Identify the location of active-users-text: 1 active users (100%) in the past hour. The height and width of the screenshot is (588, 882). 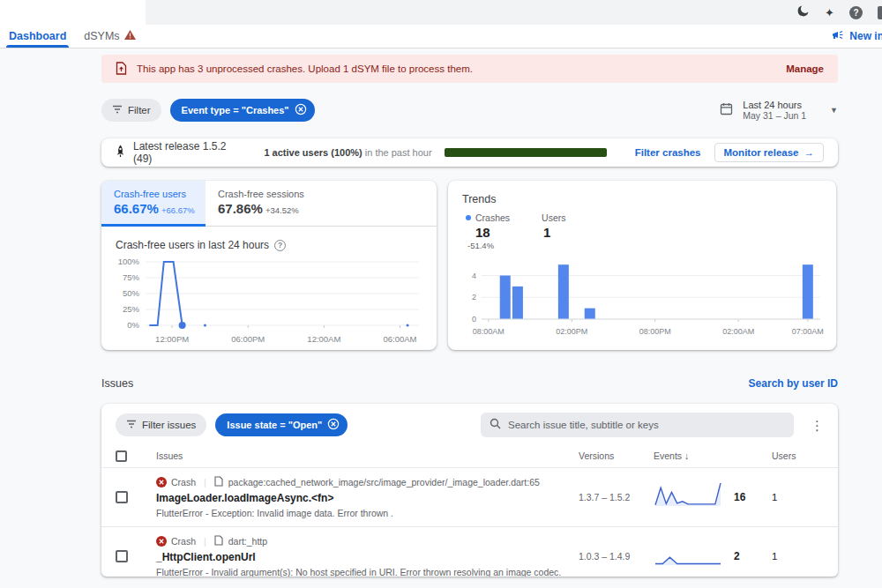
(348, 153).